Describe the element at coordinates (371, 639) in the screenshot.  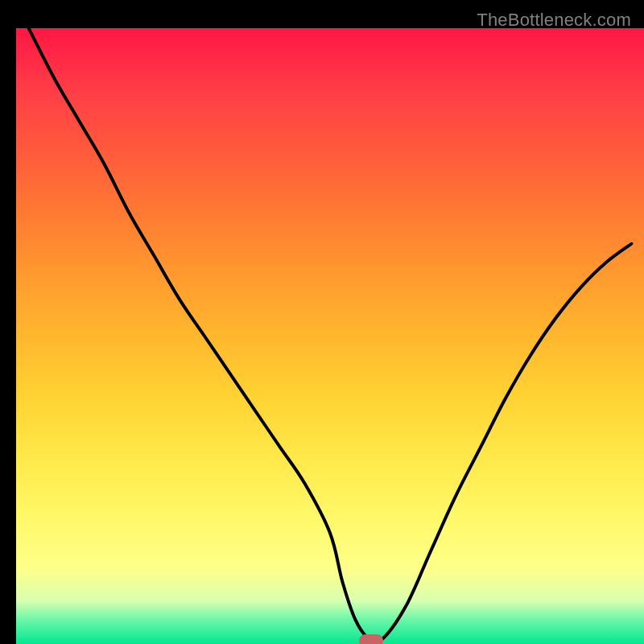
I see `optimal-marker` at that location.